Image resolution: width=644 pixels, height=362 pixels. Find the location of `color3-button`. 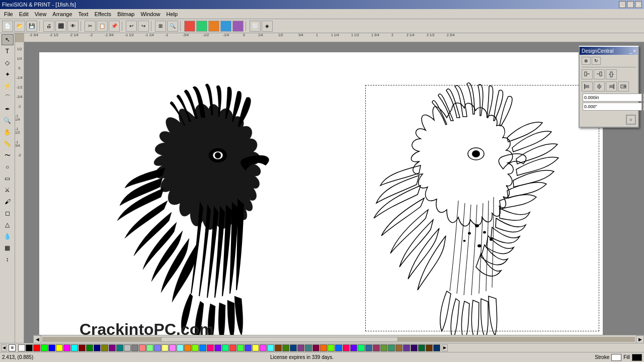

color3-button is located at coordinates (214, 26).